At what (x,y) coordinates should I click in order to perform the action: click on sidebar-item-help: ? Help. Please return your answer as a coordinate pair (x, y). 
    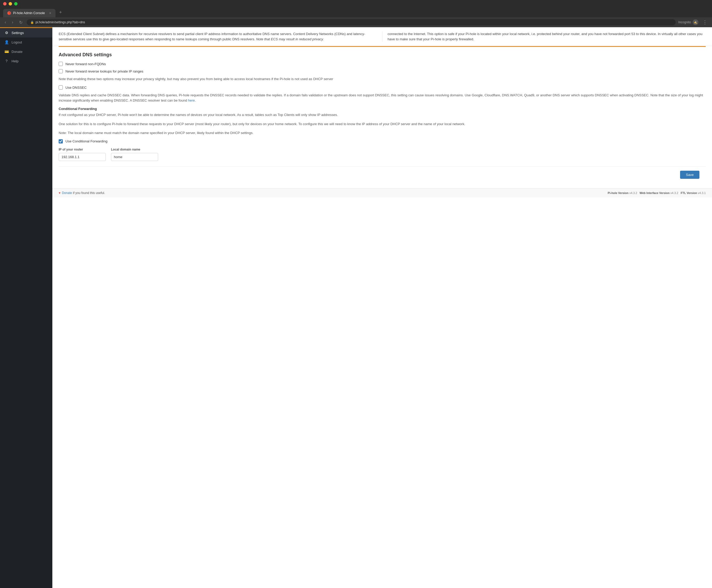
    Looking at the image, I should click on (26, 61).